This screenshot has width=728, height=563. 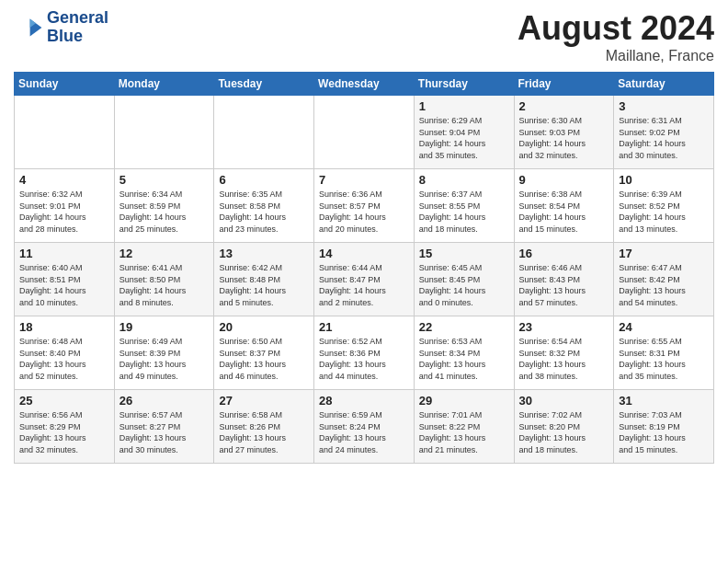 I want to click on weekday-header-wednesday: Wednesday, so click(x=364, y=85).